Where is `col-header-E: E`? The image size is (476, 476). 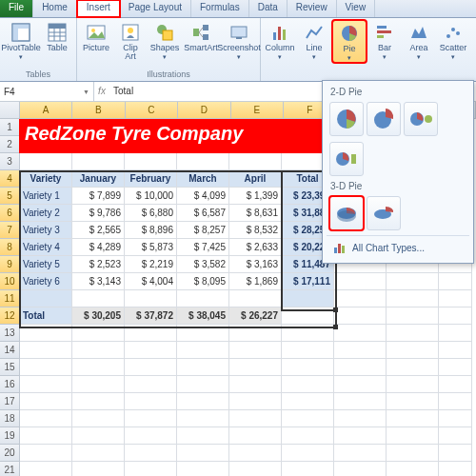 col-header-E: E is located at coordinates (257, 110).